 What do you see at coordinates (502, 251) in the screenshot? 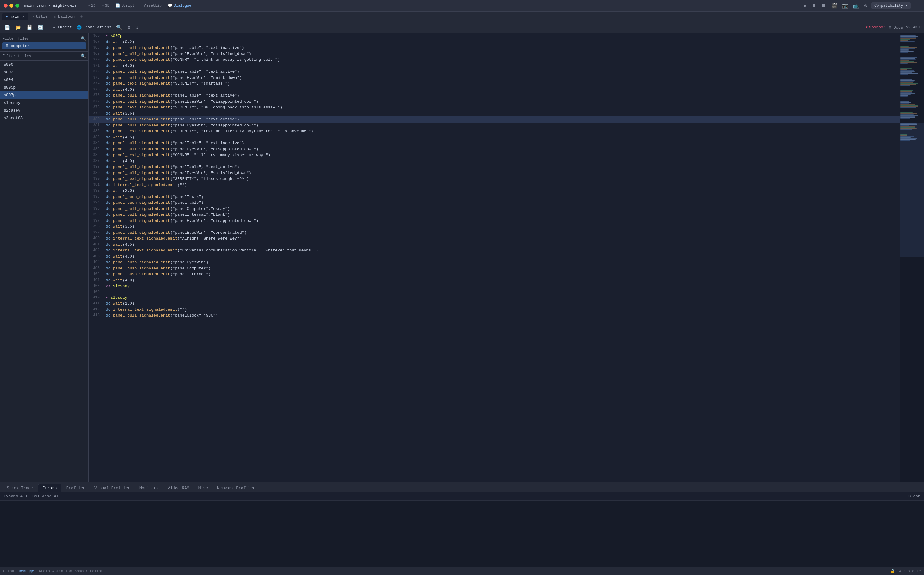
I see `line-content: do internal_text_signaled.emit("Universa…` at bounding box center [502, 251].